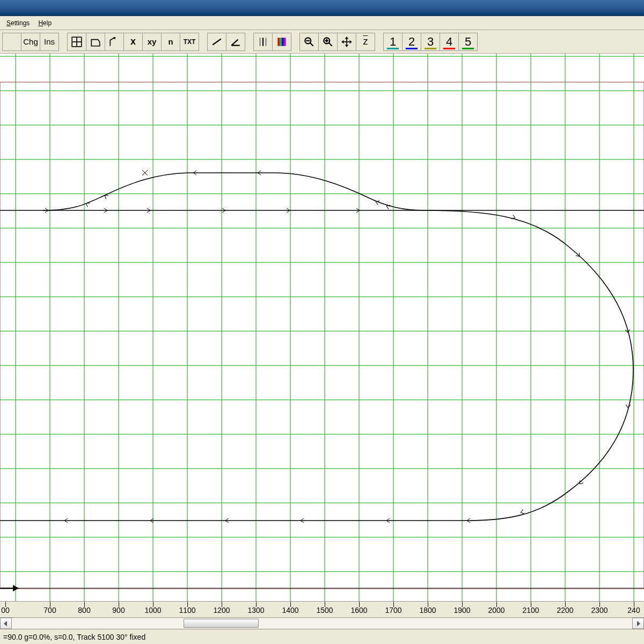 The image size is (644, 644). Describe the element at coordinates (328, 42) in the screenshot. I see `zoom-in-icon` at that location.